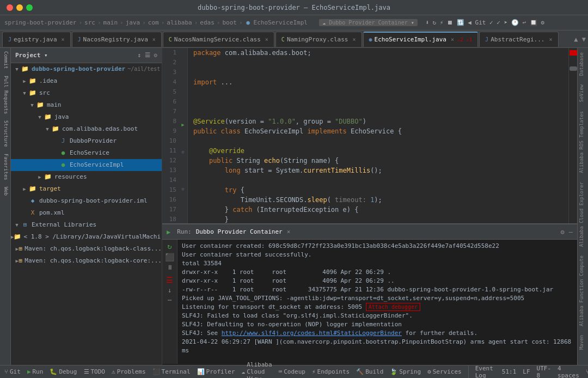 This screenshot has height=378, width=588. I want to click on tree-item-pom: ▶ X pom.xml, so click(86, 213).